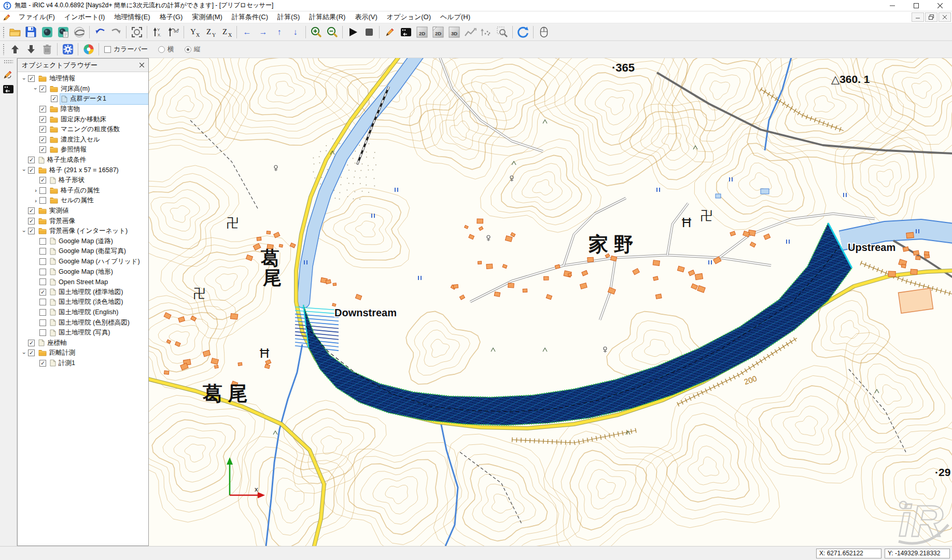 The width and height of the screenshot is (952, 560). I want to click on colorbar-checkbox-box, so click(108, 50).